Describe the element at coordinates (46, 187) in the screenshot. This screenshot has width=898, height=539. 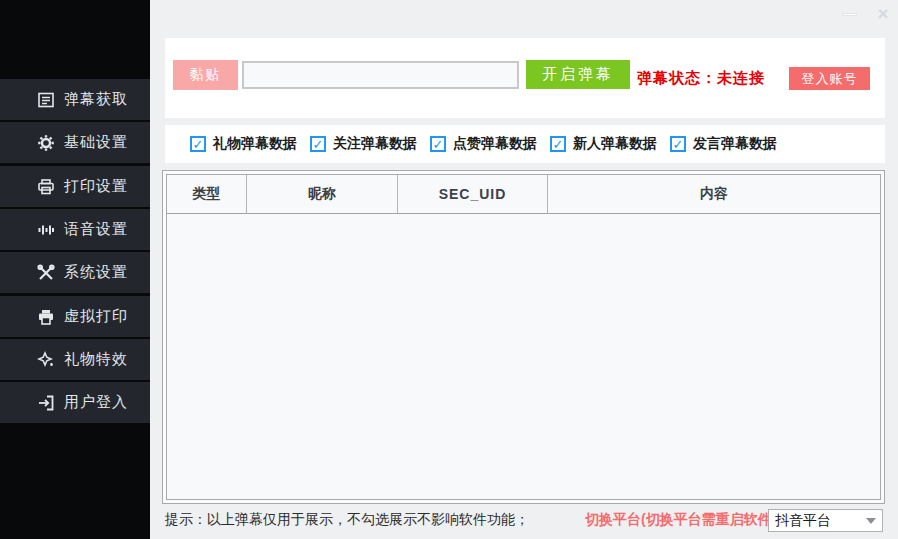
I see `printer-icon` at that location.